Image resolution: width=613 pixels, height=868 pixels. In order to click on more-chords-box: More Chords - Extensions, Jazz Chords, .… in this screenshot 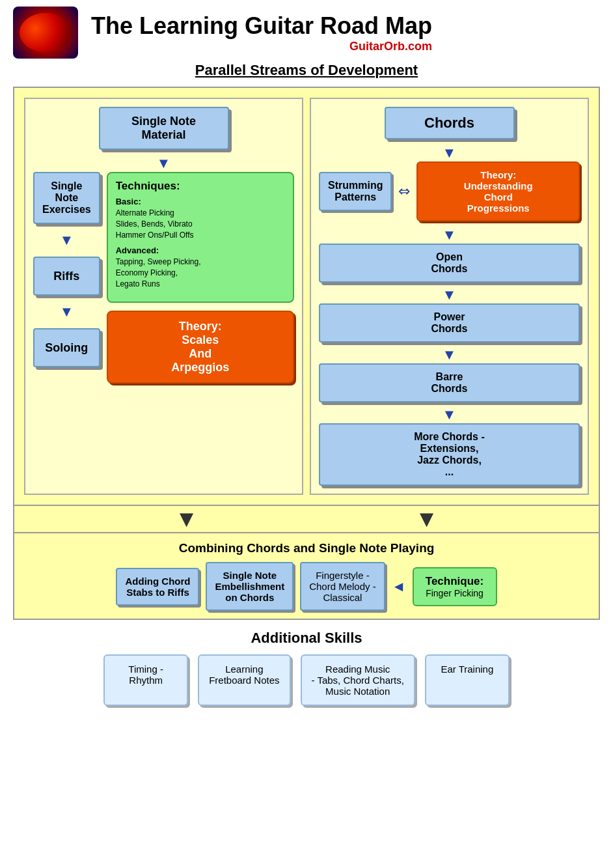, I will do `click(449, 455)`.